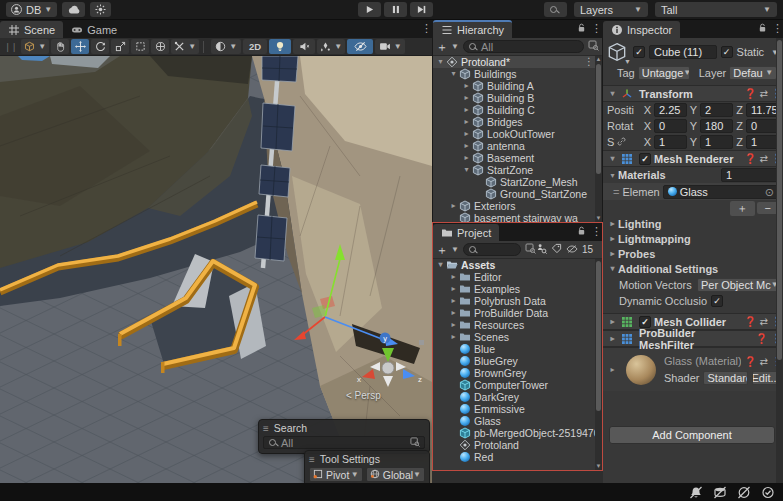 This screenshot has height=501, width=783. Describe the element at coordinates (32, 10) in the screenshot. I see `account-button: DB ▼` at that location.